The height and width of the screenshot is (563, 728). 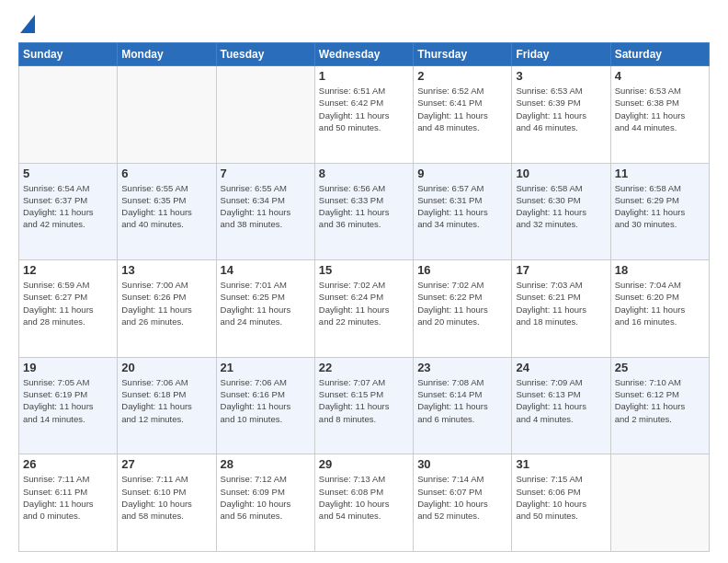 What do you see at coordinates (166, 206) in the screenshot?
I see `day-info: Sunrise: 6:55 AM Sunset: 6:35 PM Dayligh…` at bounding box center [166, 206].